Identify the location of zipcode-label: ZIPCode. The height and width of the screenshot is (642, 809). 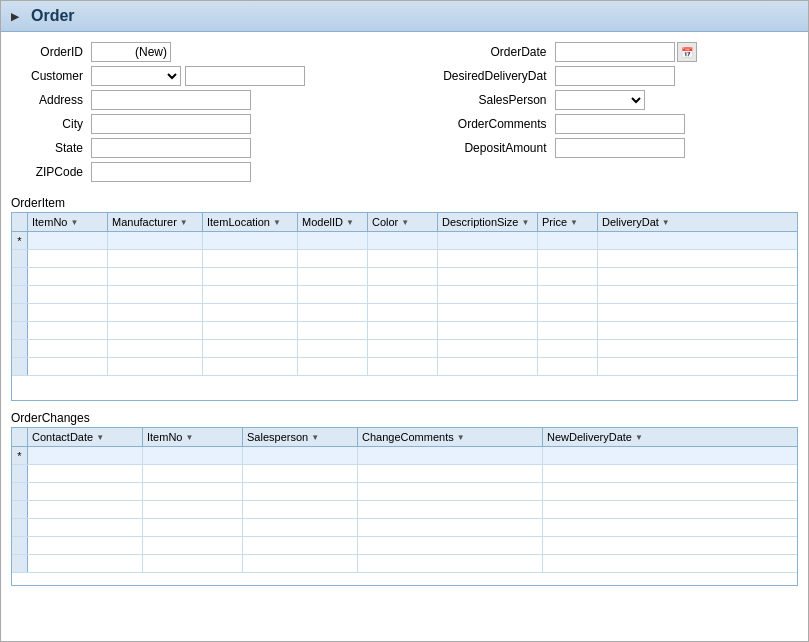
(56, 172).